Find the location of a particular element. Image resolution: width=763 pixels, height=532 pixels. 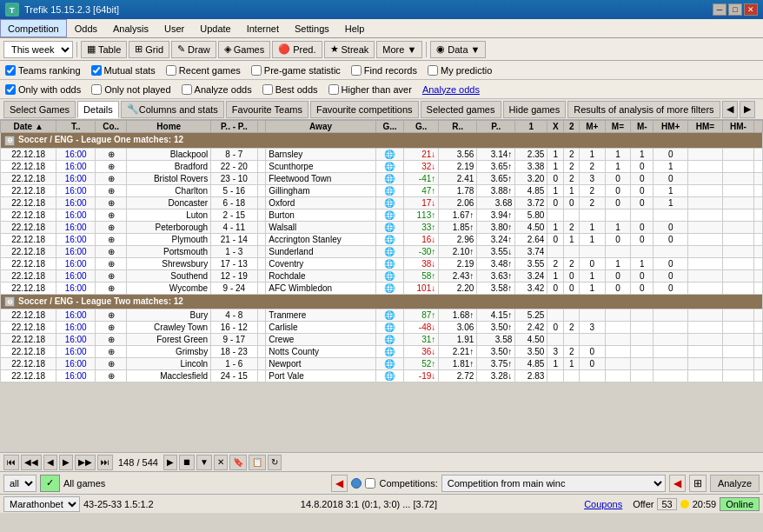

col-17: HM+ is located at coordinates (671, 127).